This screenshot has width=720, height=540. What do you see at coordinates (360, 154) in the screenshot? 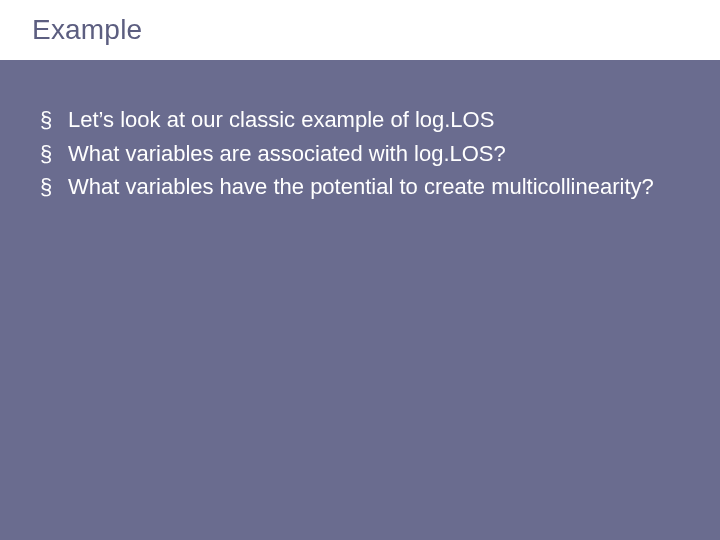
I see `list-item: What variables are associated with log.L…` at bounding box center [360, 154].